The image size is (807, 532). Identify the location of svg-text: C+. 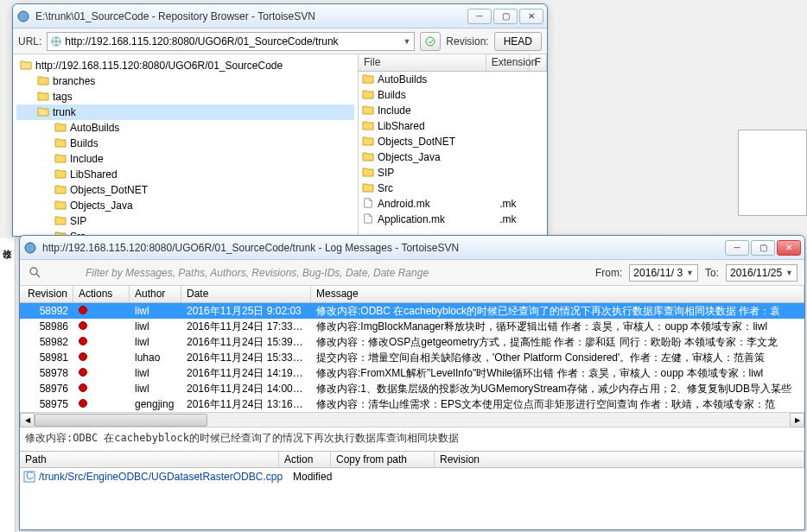
(31, 477).